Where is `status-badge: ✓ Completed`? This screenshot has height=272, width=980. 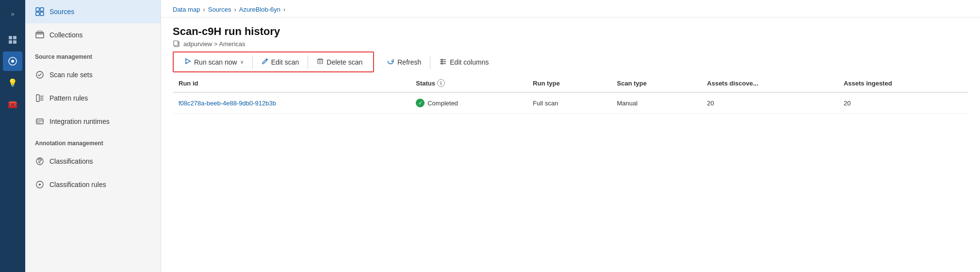
status-badge: ✓ Completed is located at coordinates (469, 103).